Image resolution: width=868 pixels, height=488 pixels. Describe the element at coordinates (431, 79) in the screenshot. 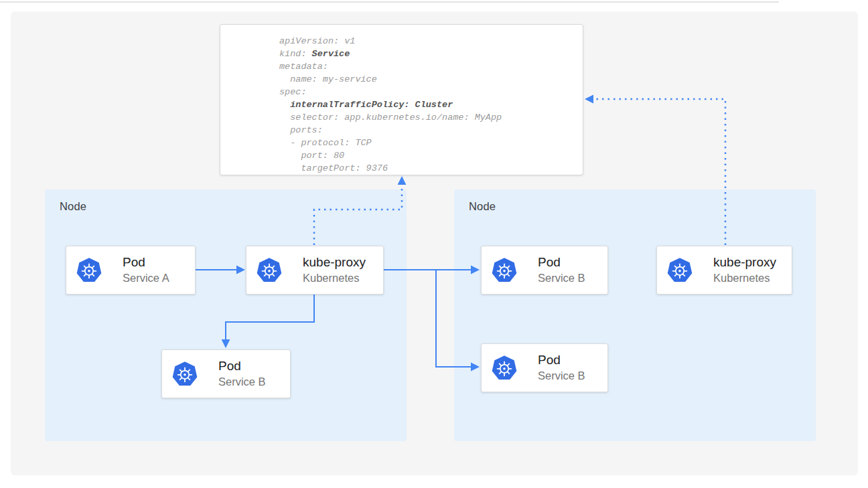

I see `yaml-line: name: my-service` at that location.